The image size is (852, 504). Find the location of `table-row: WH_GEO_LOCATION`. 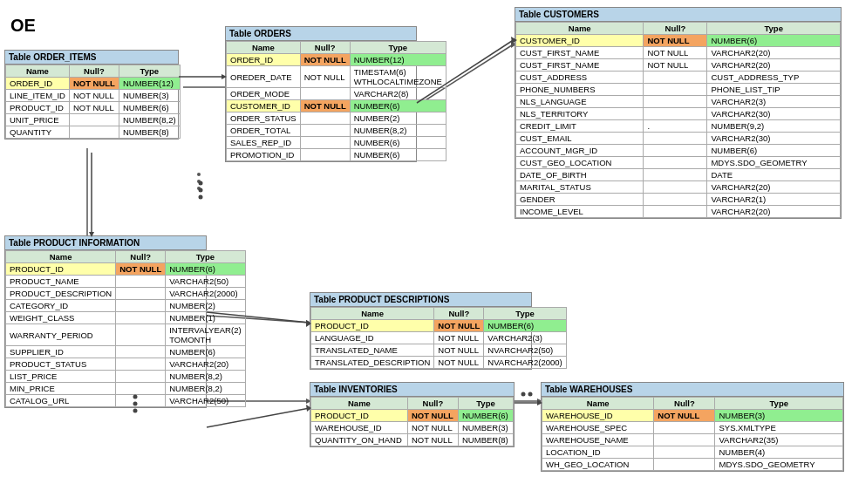

table-row: WH_GEO_LOCATION is located at coordinates (598, 465).